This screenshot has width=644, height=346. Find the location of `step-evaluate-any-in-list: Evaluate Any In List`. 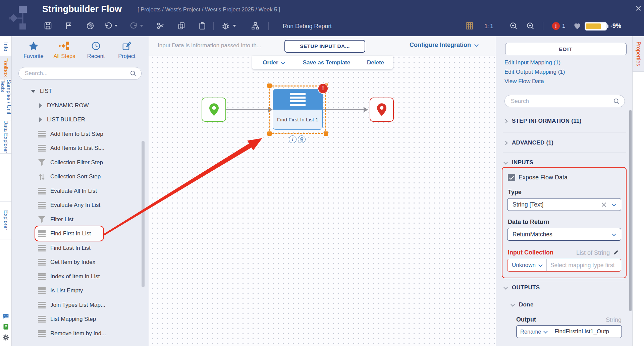

step-evaluate-any-in-list: Evaluate Any In List is located at coordinates (80, 205).